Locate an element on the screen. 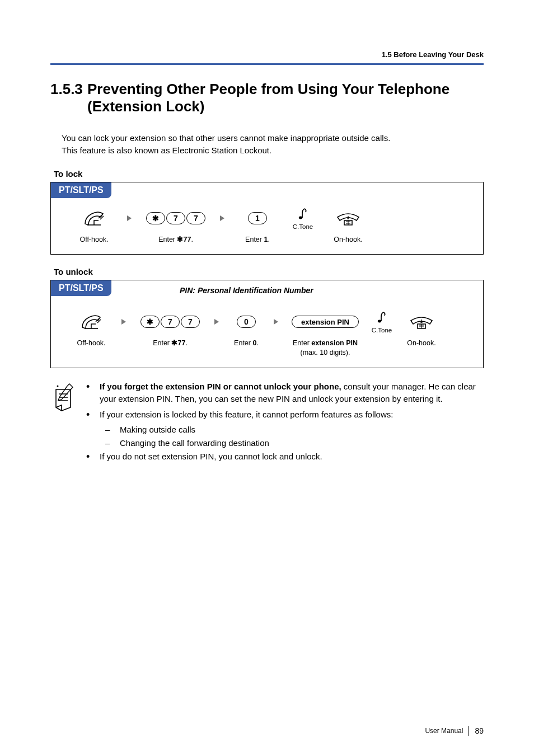 The image size is (534, 756). unlock-procedure-box: PT/SLT/PS PIN: Personal Identification N… is located at coordinates (267, 324).